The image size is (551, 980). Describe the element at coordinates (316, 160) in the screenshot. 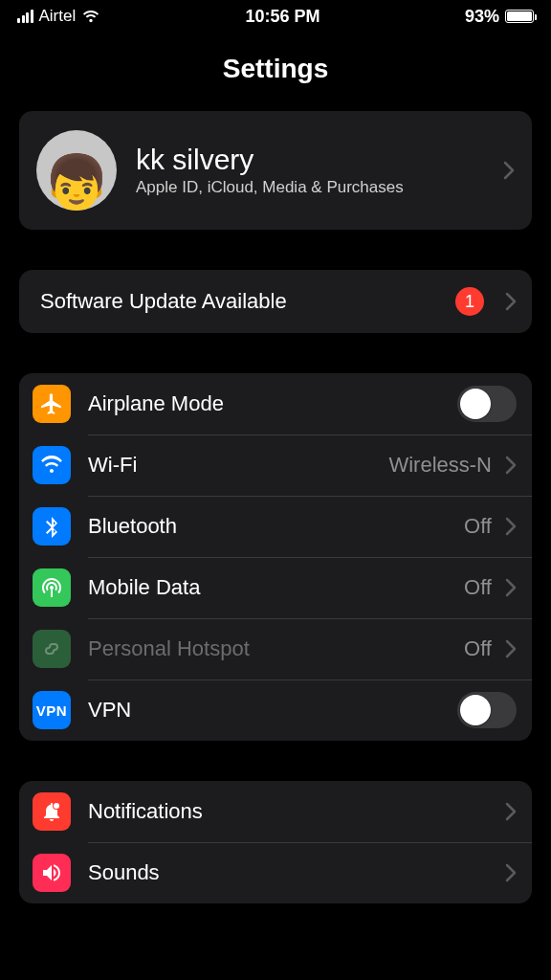

I see `profile-name: kk silvery` at that location.